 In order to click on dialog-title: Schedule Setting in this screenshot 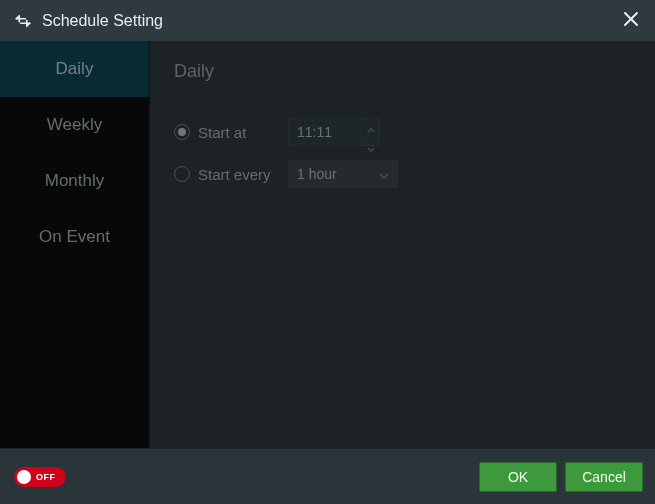, I will do `click(330, 21)`.